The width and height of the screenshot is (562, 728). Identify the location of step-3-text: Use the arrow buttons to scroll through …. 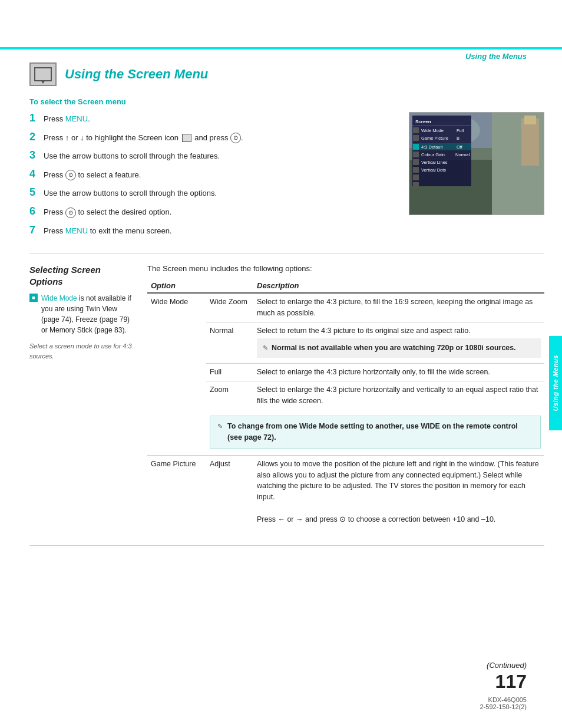
(132, 156).